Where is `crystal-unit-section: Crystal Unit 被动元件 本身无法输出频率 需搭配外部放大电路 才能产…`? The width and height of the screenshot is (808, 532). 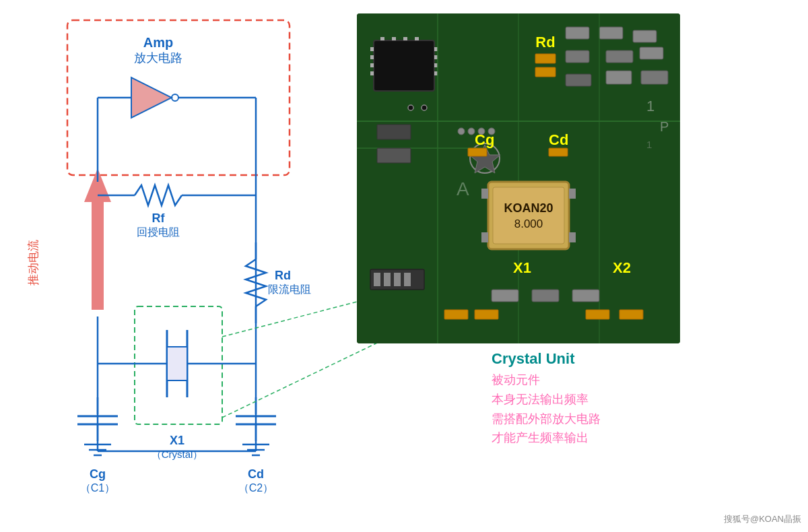 crystal-unit-section: Crystal Unit 被动元件 本身无法输出频率 需搭配外部放大电路 才能产… is located at coordinates (546, 399).